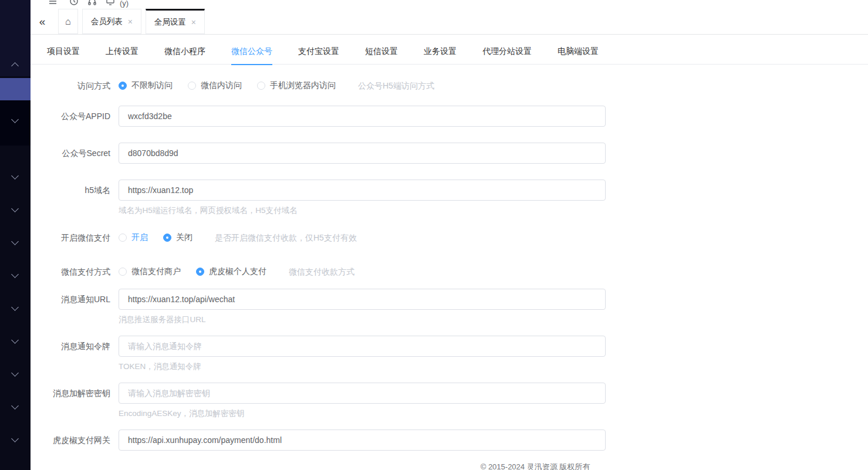  Describe the element at coordinates (75, 440) in the screenshot. I see `form-label: 虎皮椒支付网关` at that location.